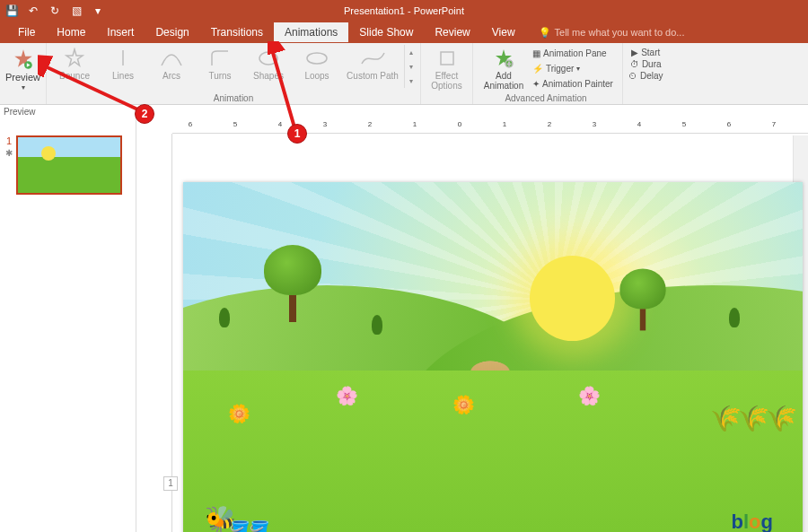 The image size is (808, 532). What do you see at coordinates (646, 65) in the screenshot?
I see `timing-duration-row: ⏱Dura` at bounding box center [646, 65].